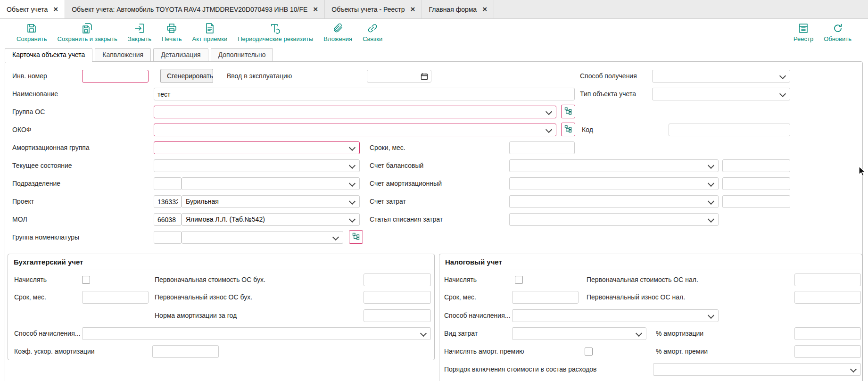  What do you see at coordinates (837, 39) in the screenshot?
I see `toolbar-button-label: Обновить` at bounding box center [837, 39].